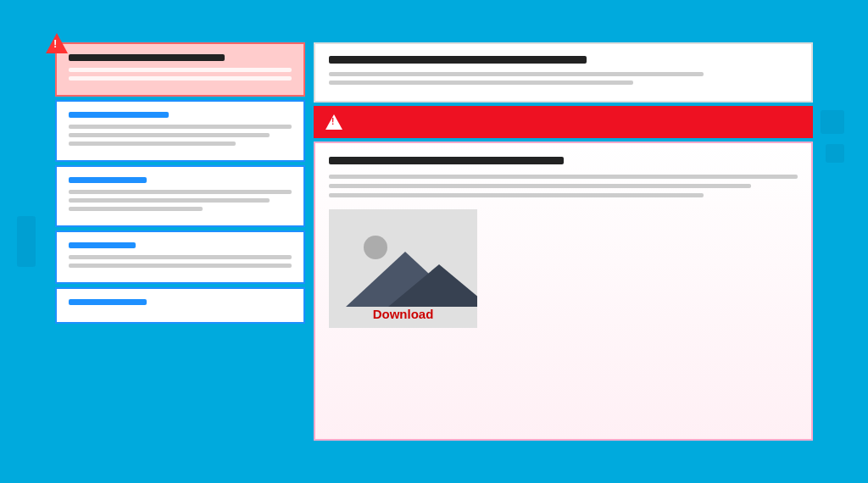  I want to click on item2-line2, so click(170, 200).